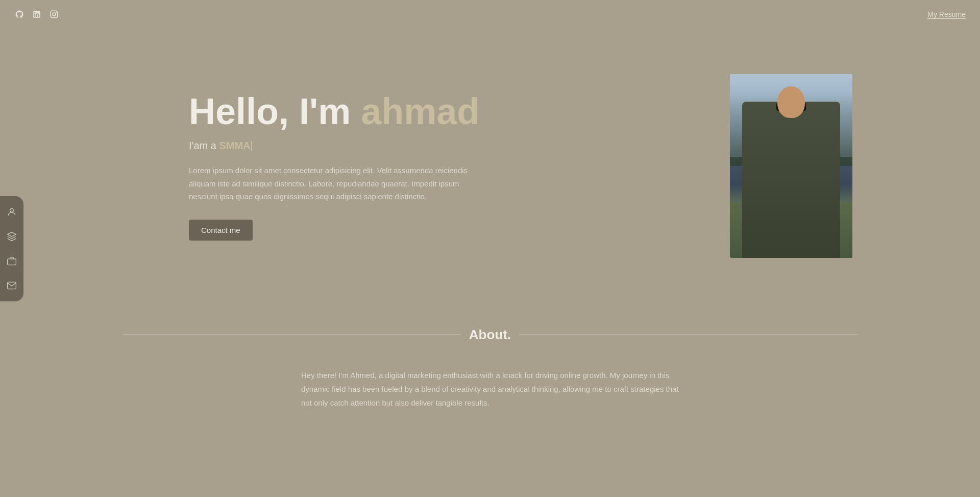 This screenshot has width=980, height=497. What do you see at coordinates (12, 261) in the screenshot?
I see `sidebar-item-portfolio` at bounding box center [12, 261].